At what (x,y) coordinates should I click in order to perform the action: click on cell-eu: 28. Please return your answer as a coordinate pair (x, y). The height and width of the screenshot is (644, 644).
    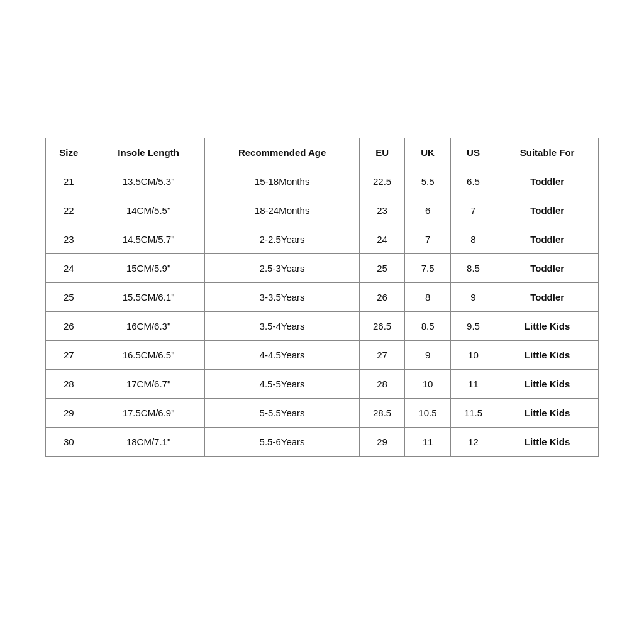
    Looking at the image, I should click on (382, 384).